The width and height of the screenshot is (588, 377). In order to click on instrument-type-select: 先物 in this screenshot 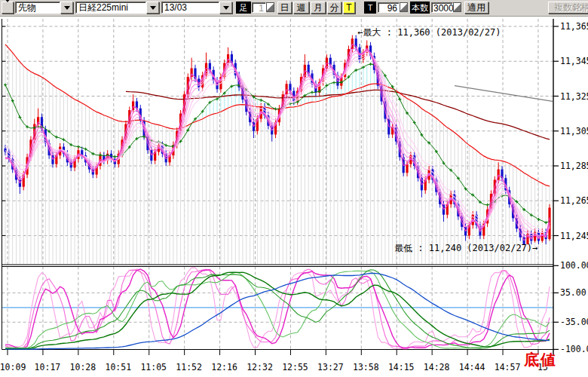, I will do `click(44, 8)`.